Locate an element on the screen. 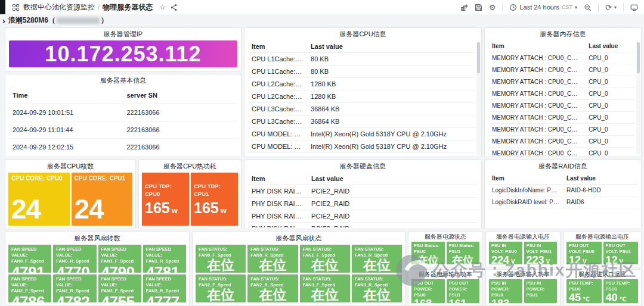 The image size is (644, 306). panel-title: 服务器风扇转数 is located at coordinates (97, 238).